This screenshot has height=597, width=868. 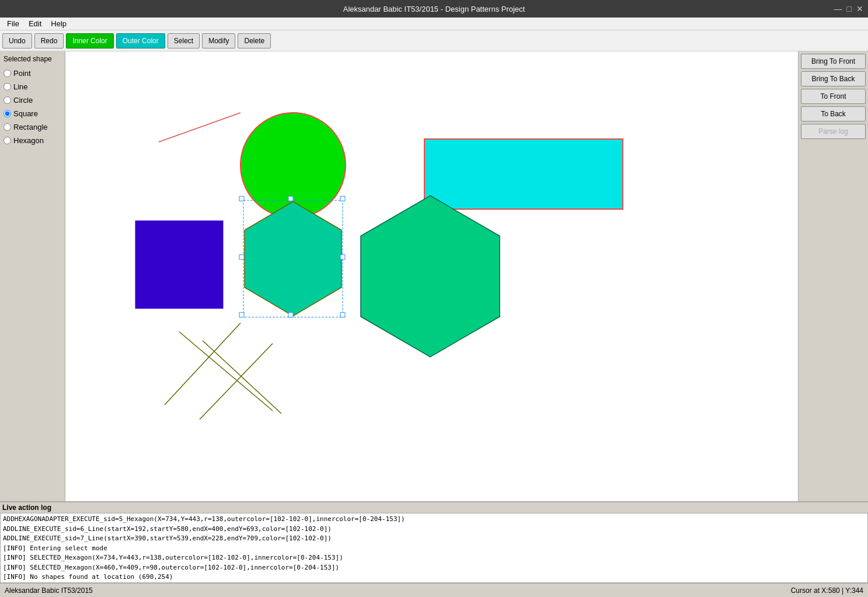 What do you see at coordinates (26, 113) in the screenshot?
I see `shape-label-square: Square` at bounding box center [26, 113].